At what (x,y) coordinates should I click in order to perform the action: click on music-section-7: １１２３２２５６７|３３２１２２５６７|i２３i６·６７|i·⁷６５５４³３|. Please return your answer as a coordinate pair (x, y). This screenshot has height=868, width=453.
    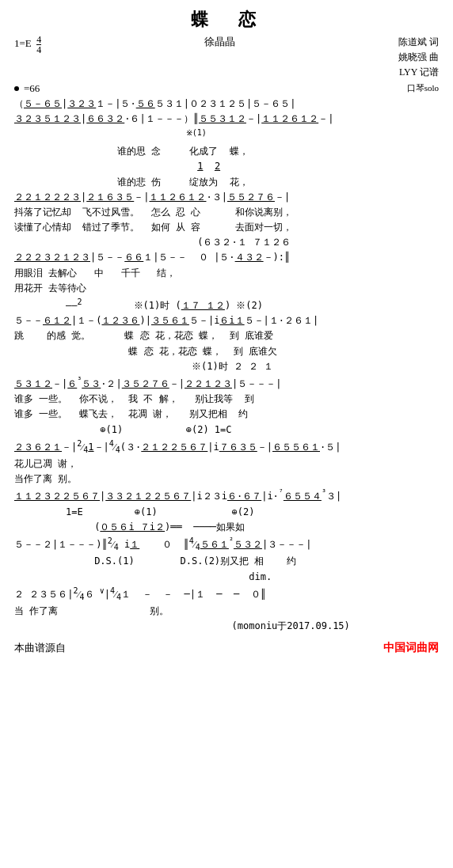
    Looking at the image, I should click on (226, 495).